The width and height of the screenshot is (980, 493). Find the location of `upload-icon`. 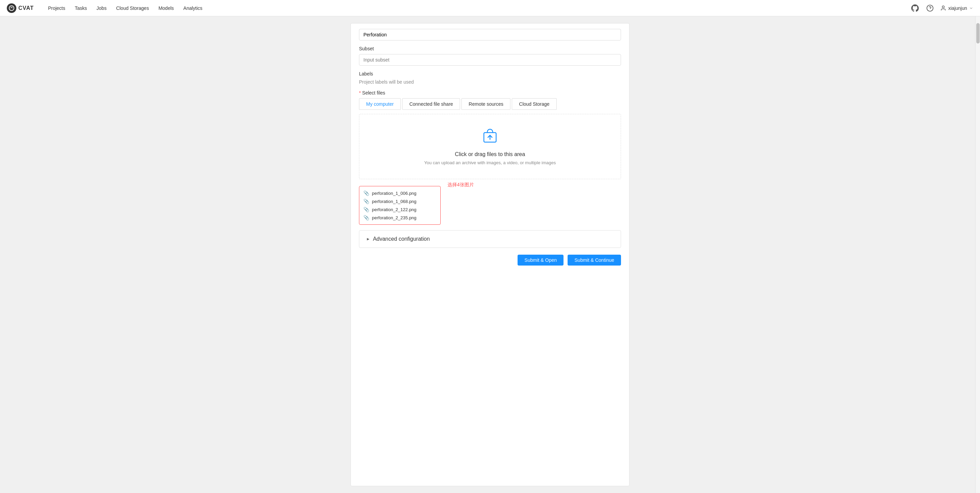

upload-icon is located at coordinates (490, 138).